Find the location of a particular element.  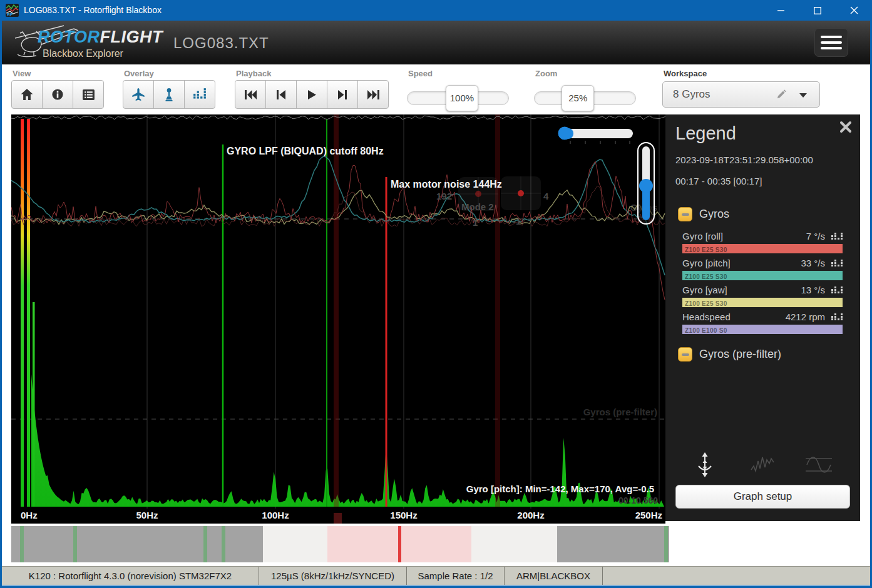

workspace-label: Workspace is located at coordinates (685, 74).